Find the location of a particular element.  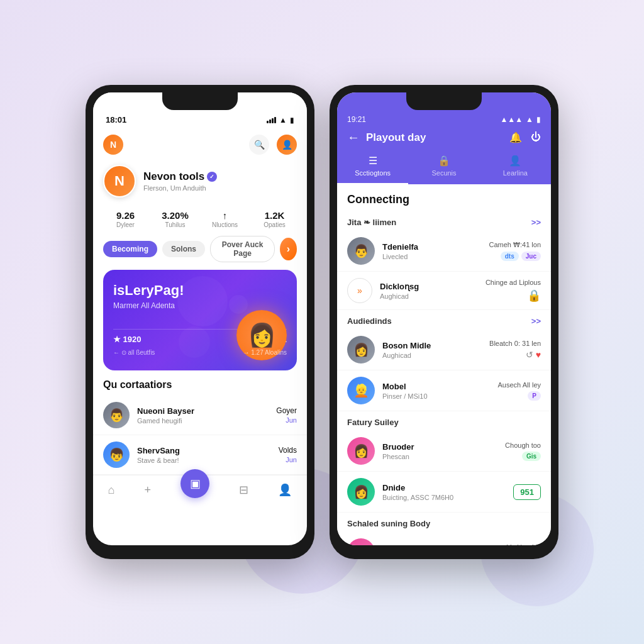

right-item-dnide-info: Dnide Buicting, ASSC 7M6H0 is located at coordinates (444, 492).